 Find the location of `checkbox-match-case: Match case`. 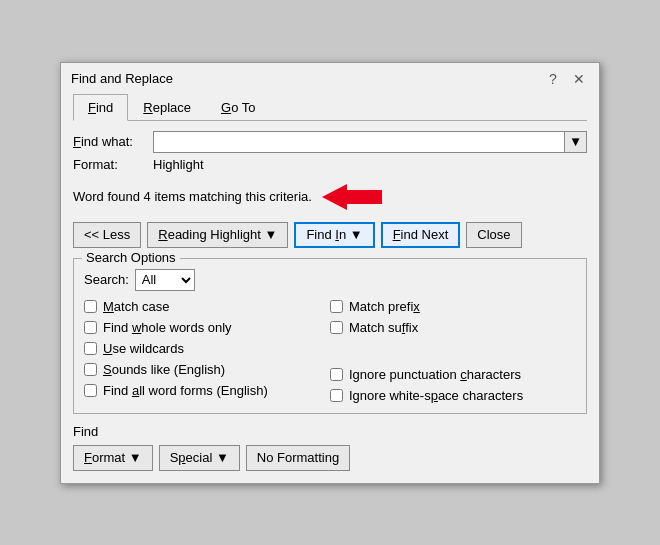

checkbox-match-case: Match case is located at coordinates (207, 306).